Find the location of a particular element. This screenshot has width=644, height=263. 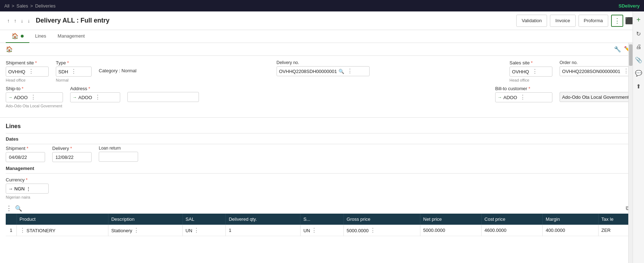

table-dots-icon: ⋮ is located at coordinates (9, 208).